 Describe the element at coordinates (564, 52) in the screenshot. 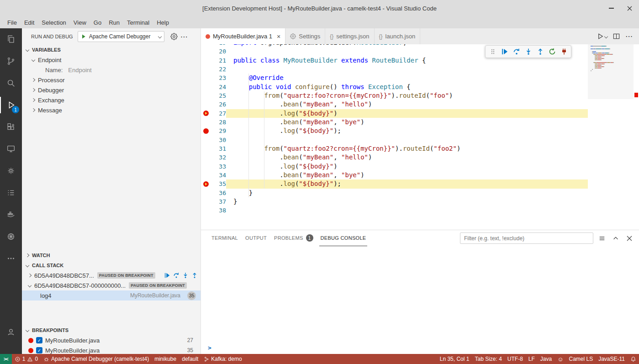

I see `disconnect-button` at that location.